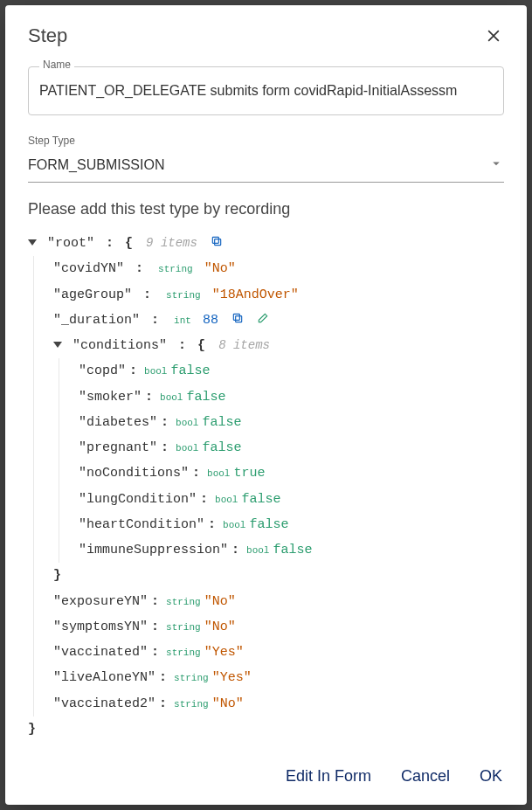  I want to click on json-field: "ageGroup" : string "18AndOver", so click(279, 295).